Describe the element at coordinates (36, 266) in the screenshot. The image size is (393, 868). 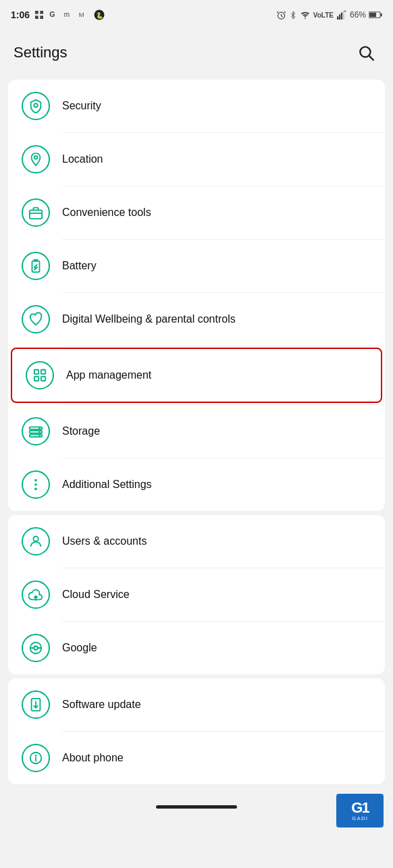
I see `battery-icon-circle` at that location.